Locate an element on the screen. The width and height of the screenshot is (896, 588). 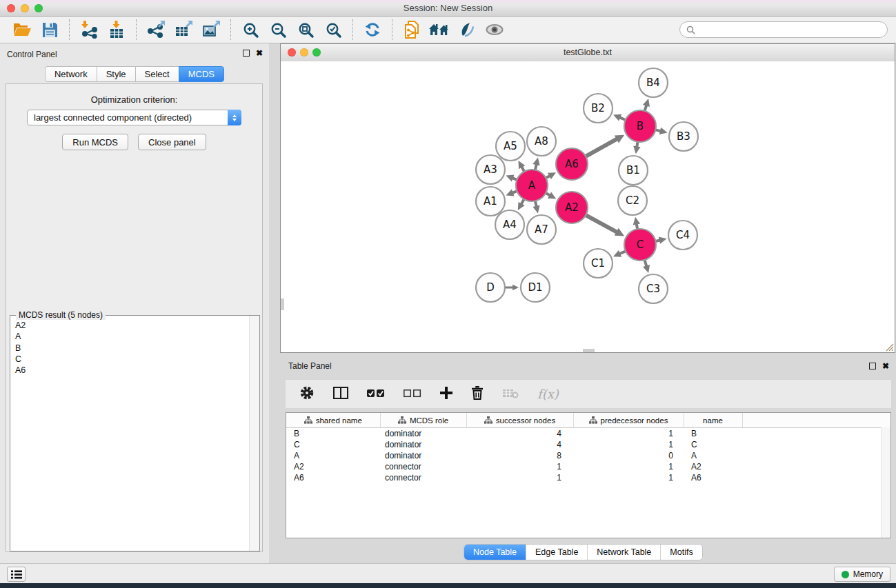
tab-network-table: Network Table is located at coordinates (624, 552).